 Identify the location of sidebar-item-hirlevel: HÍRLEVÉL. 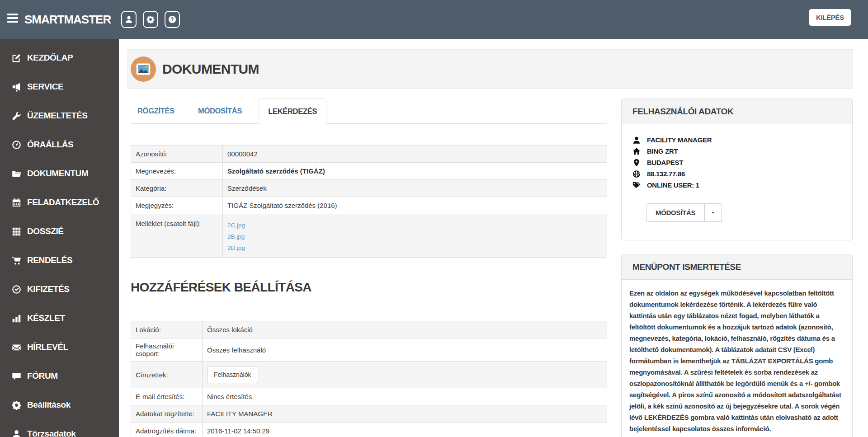
(60, 347).